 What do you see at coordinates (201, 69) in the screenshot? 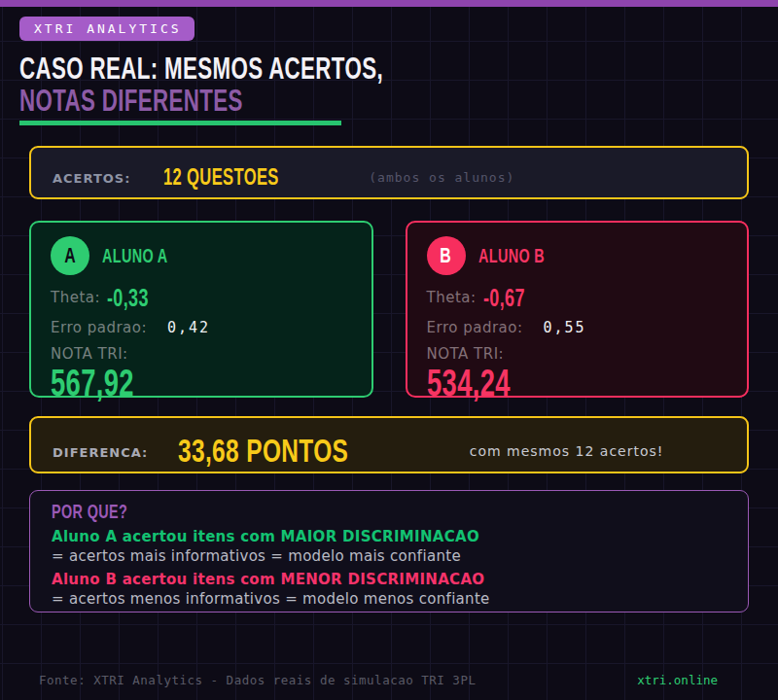
I see `title-line-1: CASO REAL: MESMOS ACERTOS,` at bounding box center [201, 69].